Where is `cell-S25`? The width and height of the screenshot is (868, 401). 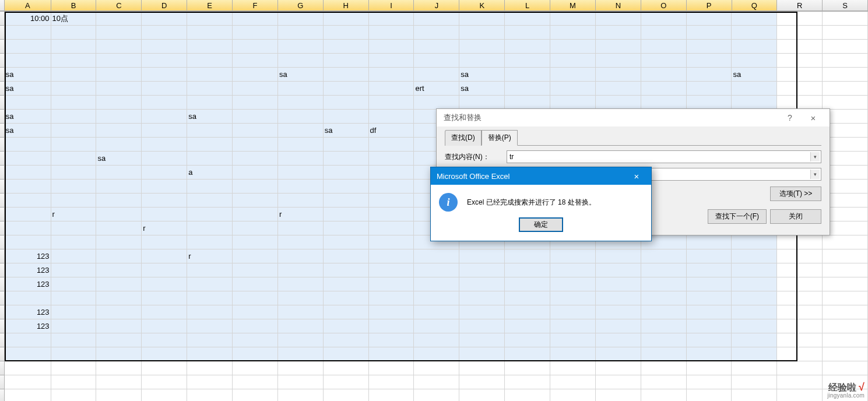 cell-S25 is located at coordinates (845, 354).